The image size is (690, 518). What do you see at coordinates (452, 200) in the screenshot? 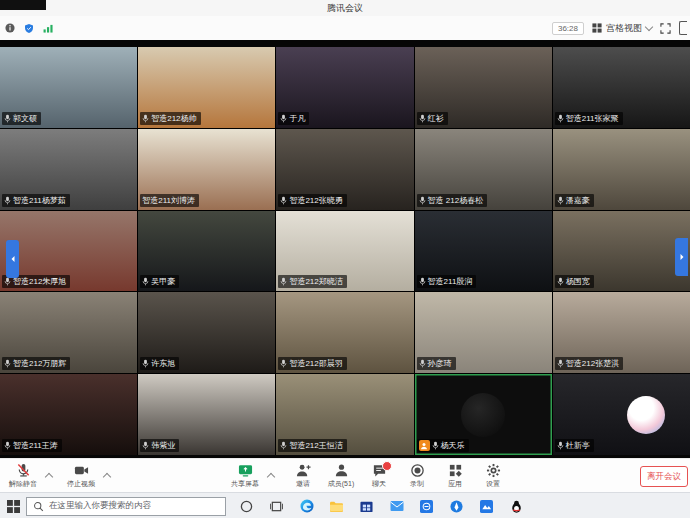
I see `participant-name-label: 智造 212杨春松` at bounding box center [452, 200].